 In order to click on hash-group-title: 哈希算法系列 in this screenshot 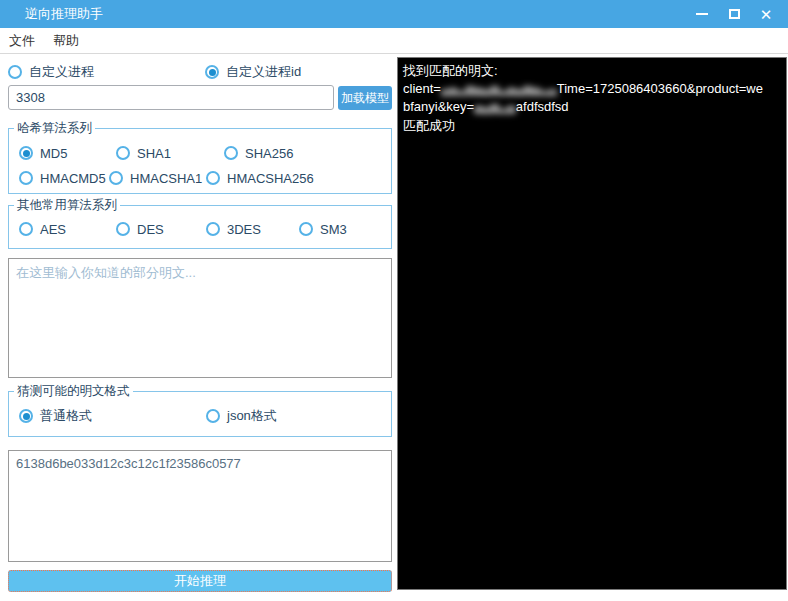, I will do `click(54, 128)`.